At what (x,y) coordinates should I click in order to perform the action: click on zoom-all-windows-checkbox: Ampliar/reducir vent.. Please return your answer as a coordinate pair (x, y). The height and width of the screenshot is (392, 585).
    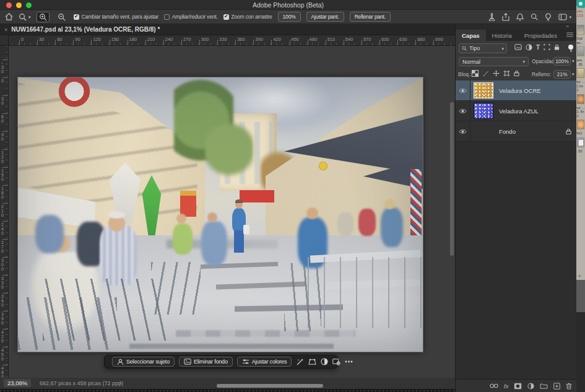
    Looking at the image, I should click on (191, 17).